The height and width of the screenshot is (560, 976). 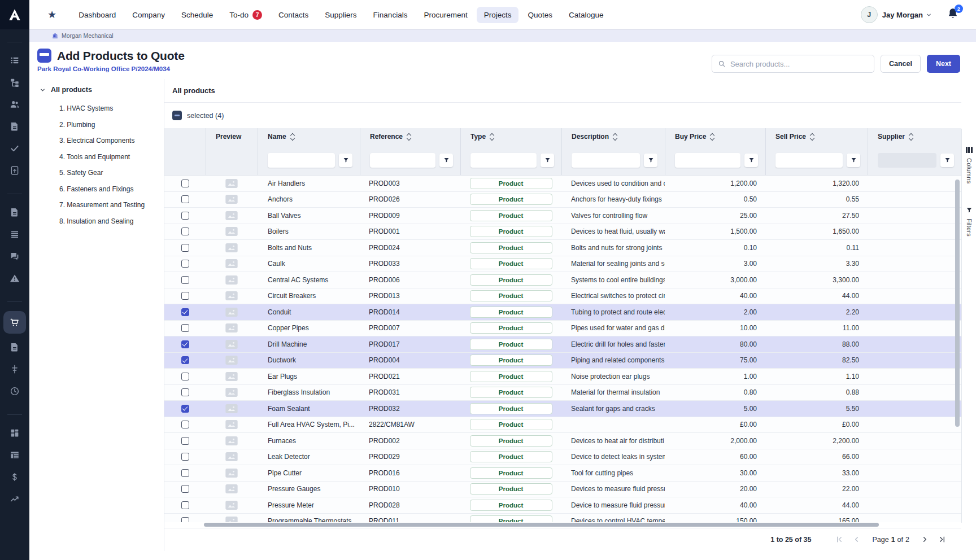 What do you see at coordinates (15, 82) in the screenshot?
I see `hierarchy-icon` at bounding box center [15, 82].